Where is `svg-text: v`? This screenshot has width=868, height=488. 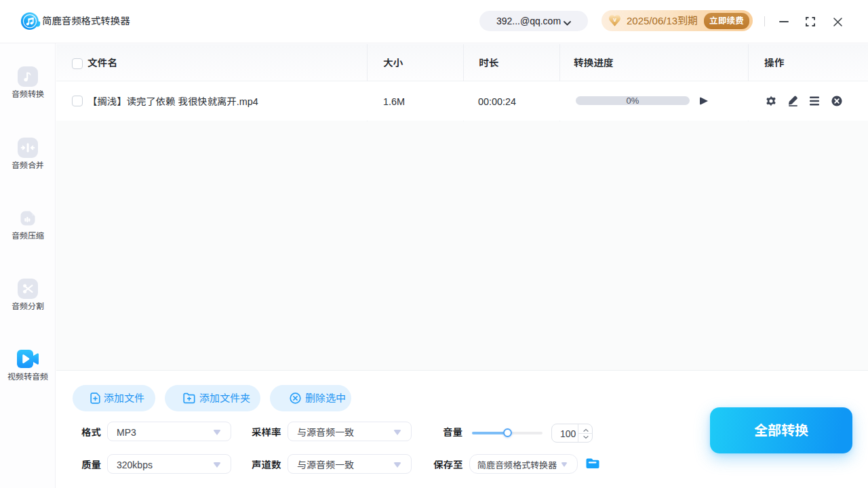
svg-text: v is located at coordinates (614, 20).